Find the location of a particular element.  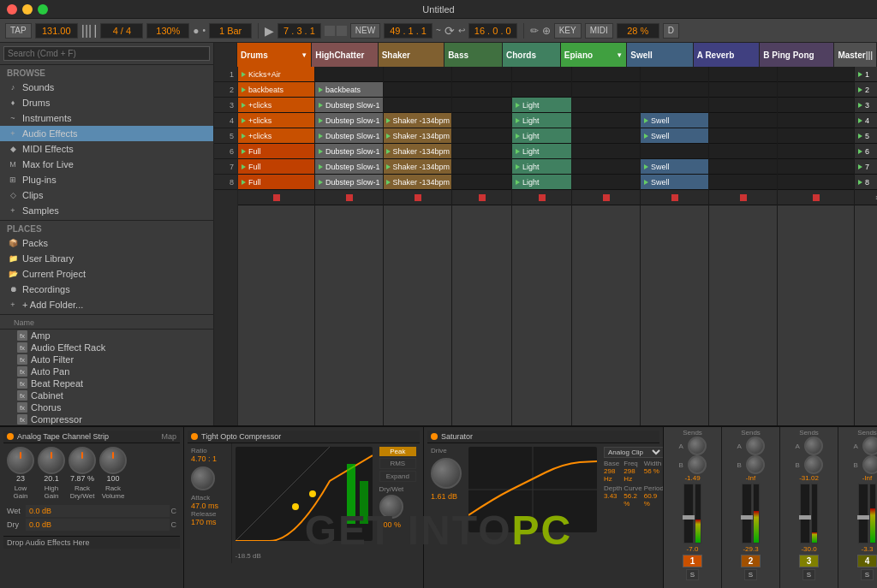

clip-cell: 4 is located at coordinates (866, 121).